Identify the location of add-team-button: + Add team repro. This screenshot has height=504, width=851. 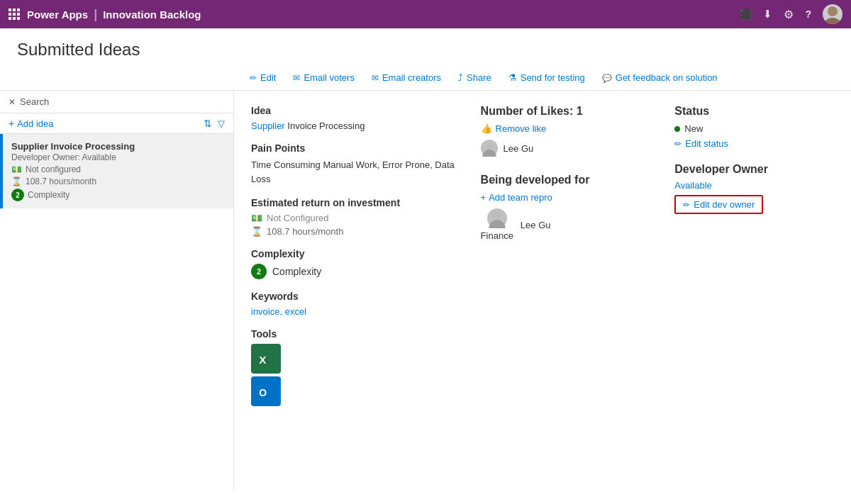
(569, 197).